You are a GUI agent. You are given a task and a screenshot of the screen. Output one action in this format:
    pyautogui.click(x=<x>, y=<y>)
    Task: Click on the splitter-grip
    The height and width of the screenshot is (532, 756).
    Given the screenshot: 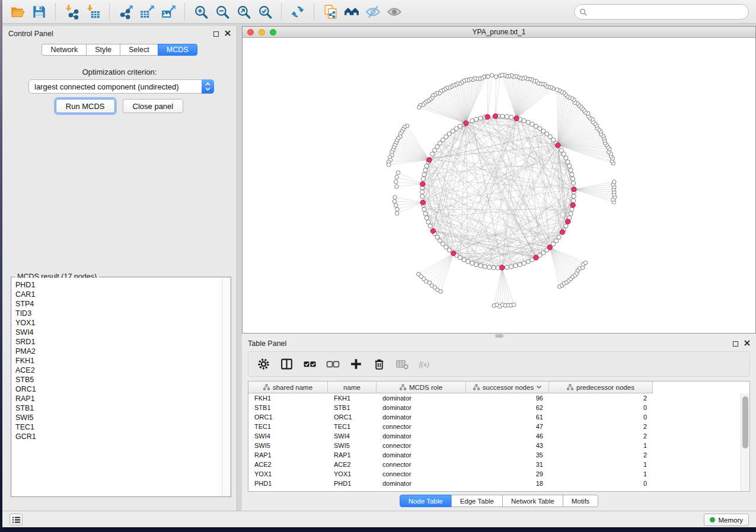 What is the action you would take?
    pyautogui.click(x=499, y=336)
    